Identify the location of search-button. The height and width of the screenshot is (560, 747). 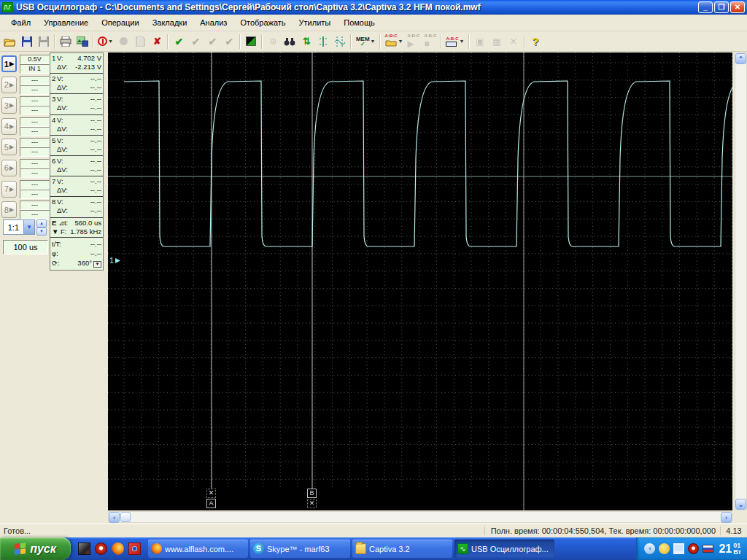
(290, 42).